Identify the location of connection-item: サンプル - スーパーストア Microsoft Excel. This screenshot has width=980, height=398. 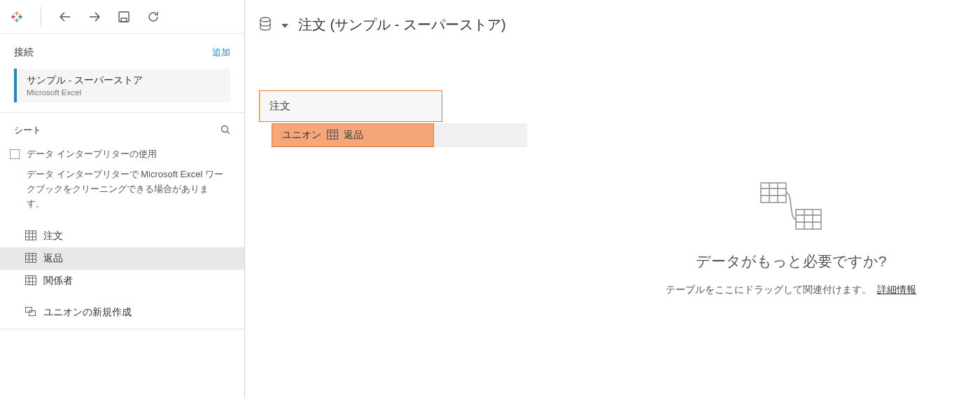
(122, 85).